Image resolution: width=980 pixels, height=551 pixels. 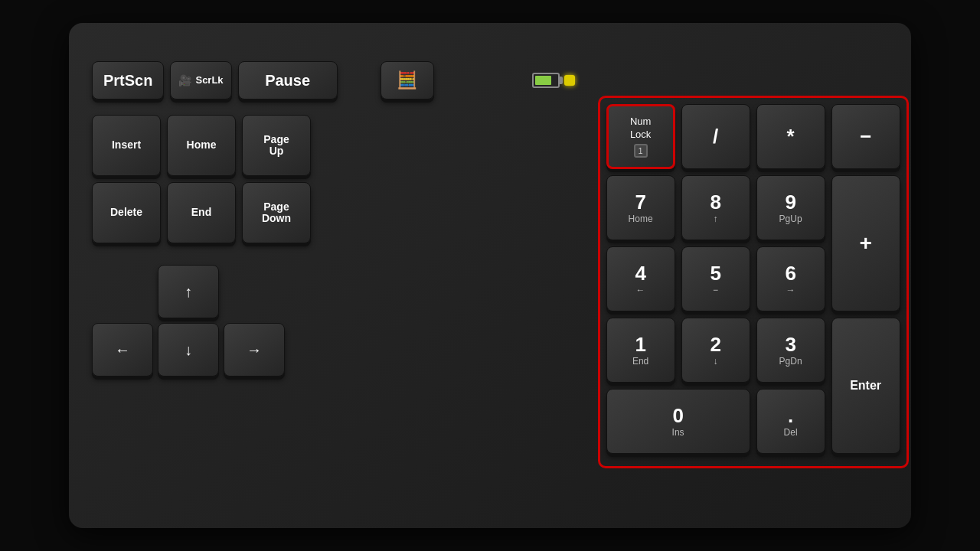 I want to click on num-plus-key: +, so click(x=866, y=243).